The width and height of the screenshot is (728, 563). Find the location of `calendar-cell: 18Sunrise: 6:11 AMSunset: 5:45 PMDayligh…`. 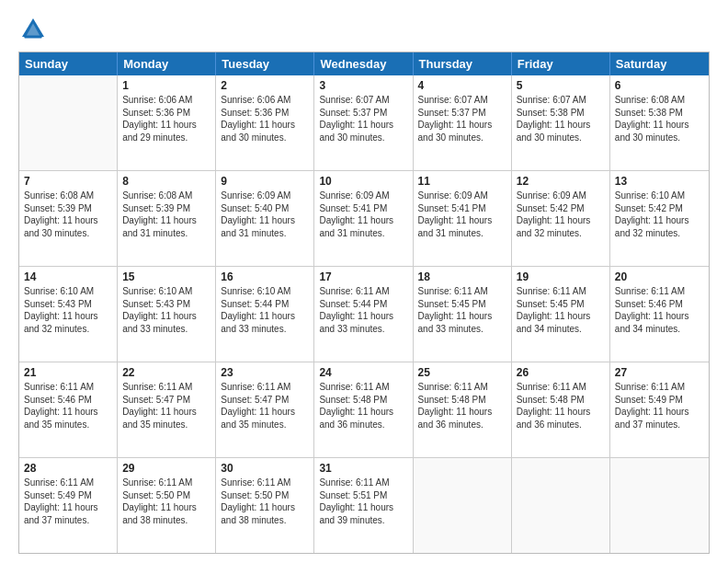

calendar-cell: 18Sunrise: 6:11 AMSunset: 5:45 PMDayligh… is located at coordinates (463, 315).